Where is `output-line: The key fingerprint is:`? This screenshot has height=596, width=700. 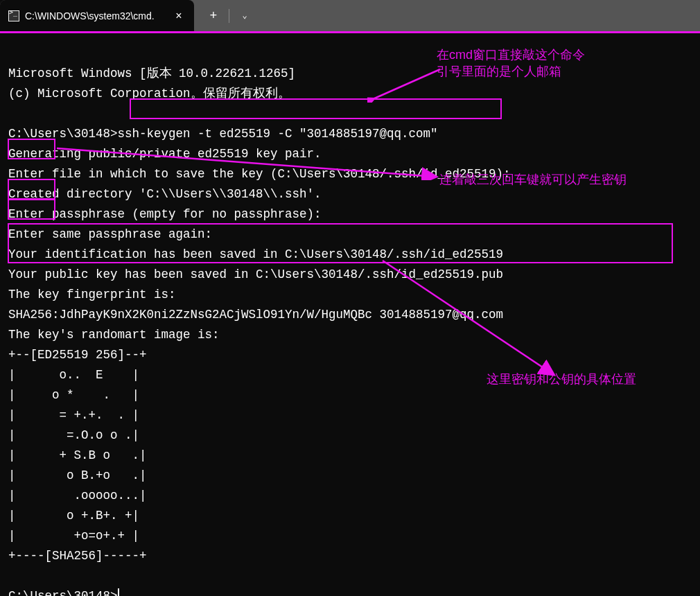 output-line: The key fingerprint is: is located at coordinates (92, 295).